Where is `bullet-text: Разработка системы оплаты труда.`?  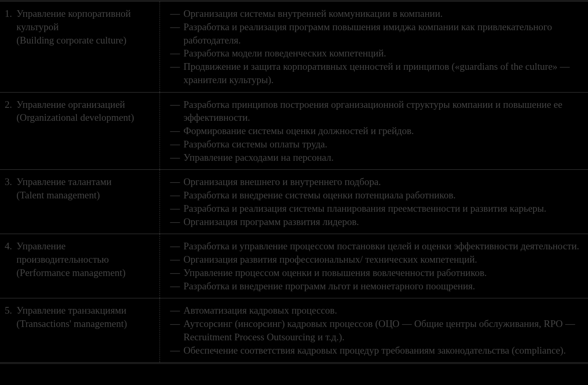
bullet-text: Разработка системы оплаты труда. is located at coordinates (383, 144).